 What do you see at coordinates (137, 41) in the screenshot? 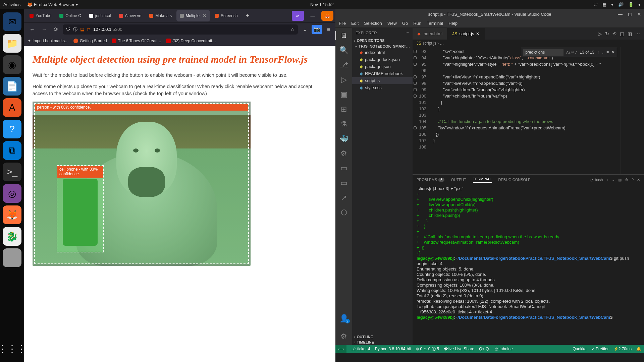
I see `bookmark-tones: The 6 Tones Of Creati…` at bounding box center [137, 41].